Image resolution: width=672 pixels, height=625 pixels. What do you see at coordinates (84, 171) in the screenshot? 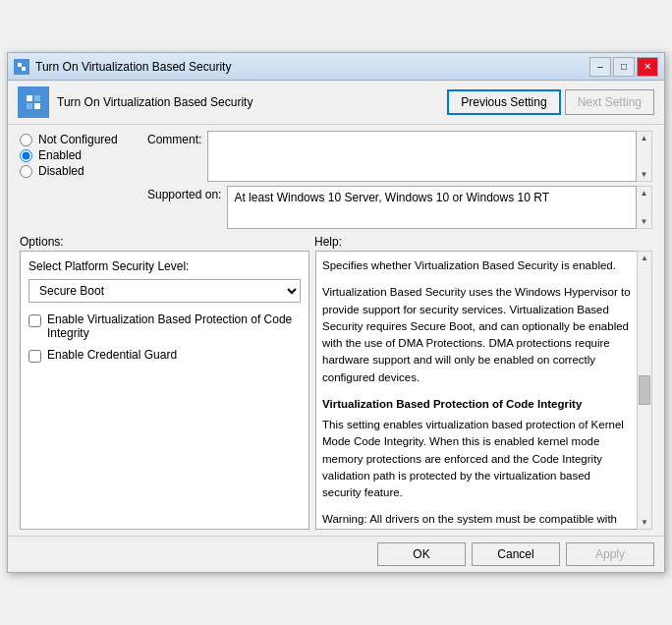
I see `disabled-option: Disabled` at bounding box center [84, 171].